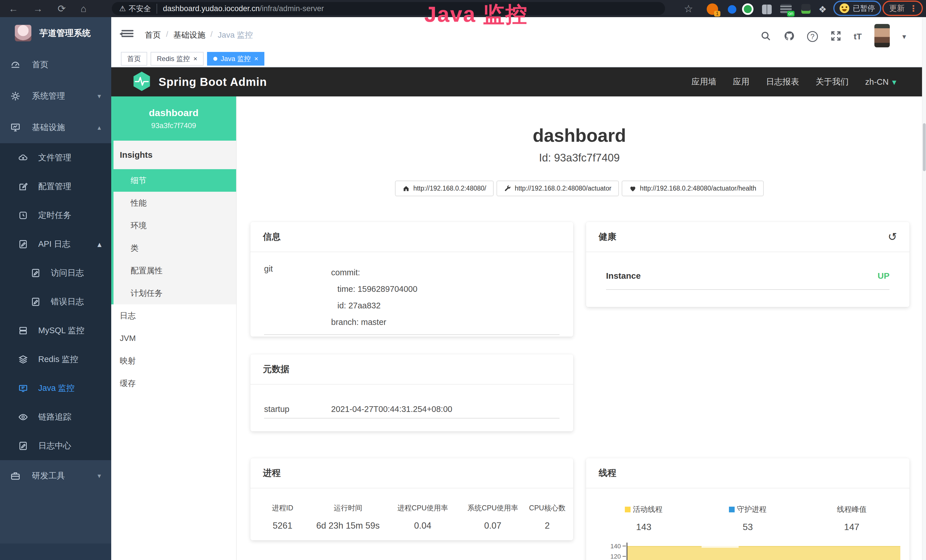  What do you see at coordinates (23, 215) in the screenshot?
I see `timer-history-icon` at bounding box center [23, 215].